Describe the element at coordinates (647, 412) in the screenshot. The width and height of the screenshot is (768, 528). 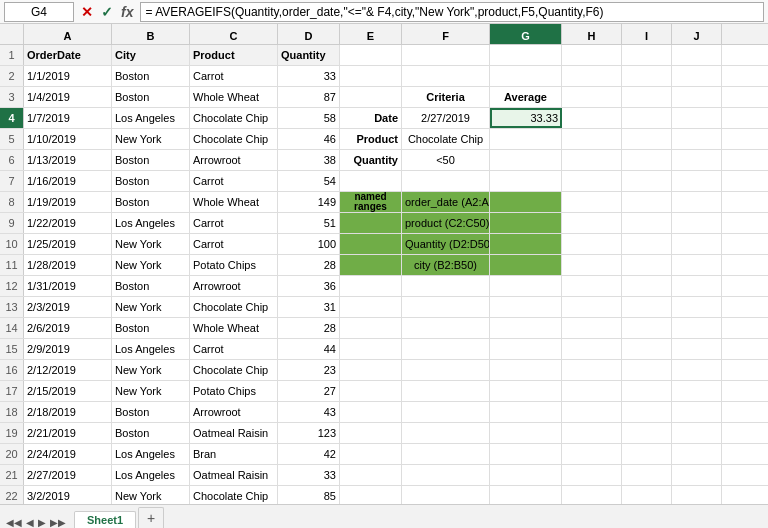
I see `cell-i18` at that location.